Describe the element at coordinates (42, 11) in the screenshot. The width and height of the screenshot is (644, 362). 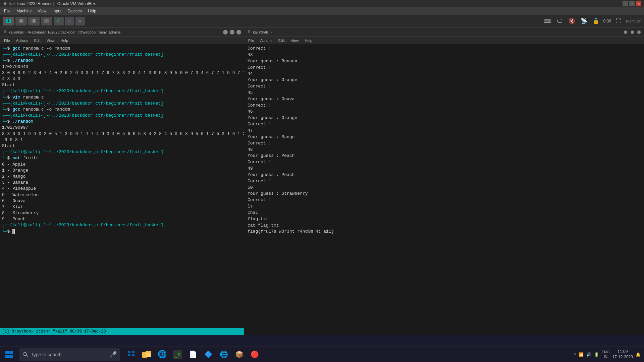
I see `menu-view: View` at that location.